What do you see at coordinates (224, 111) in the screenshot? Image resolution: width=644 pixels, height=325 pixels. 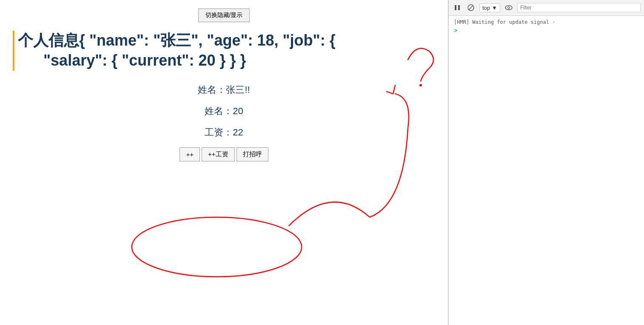 I see `age-display: 姓名：20` at bounding box center [224, 111].